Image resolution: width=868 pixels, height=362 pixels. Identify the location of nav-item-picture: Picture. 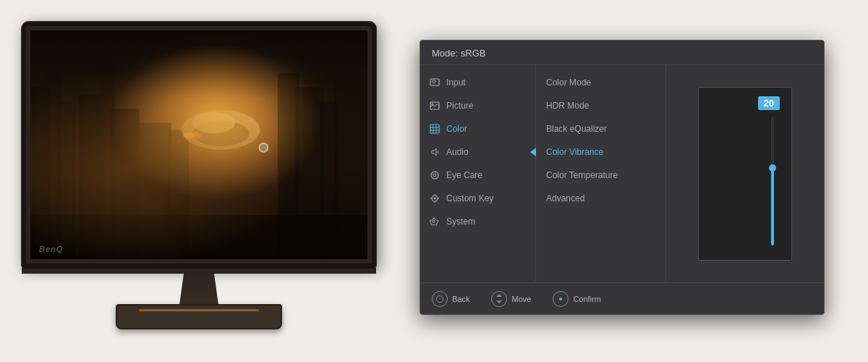
(477, 106).